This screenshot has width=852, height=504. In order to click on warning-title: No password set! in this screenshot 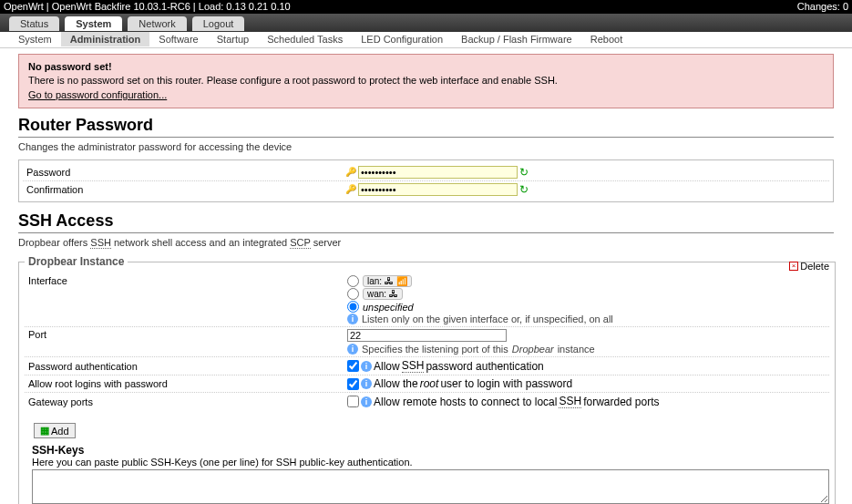, I will do `click(426, 67)`.